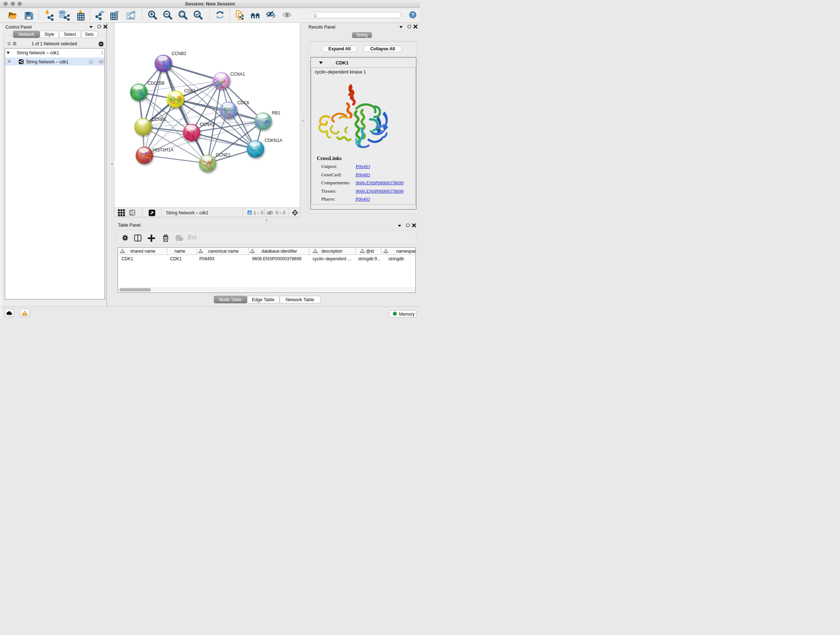  I want to click on svg-text: CCNE1, so click(223, 155).